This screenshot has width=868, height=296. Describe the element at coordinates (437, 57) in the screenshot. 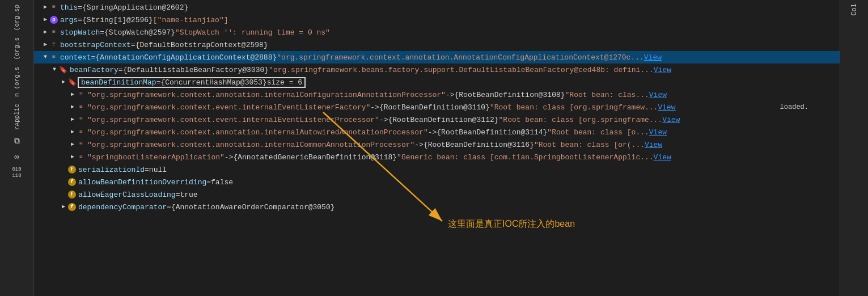

I see `context-row: ≡ context = {AnnotationConfigApplication…` at that location.